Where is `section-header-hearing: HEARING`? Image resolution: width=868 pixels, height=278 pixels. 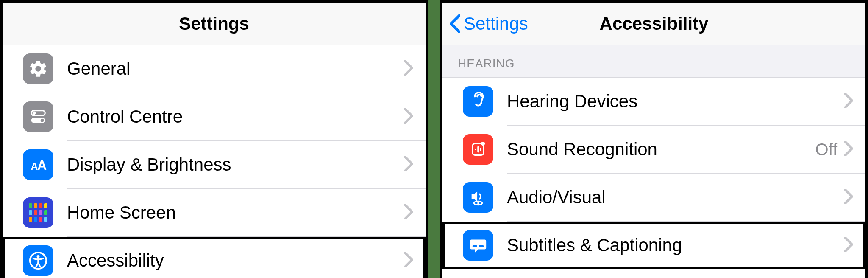
section-header-hearing: HEARING is located at coordinates (654, 61).